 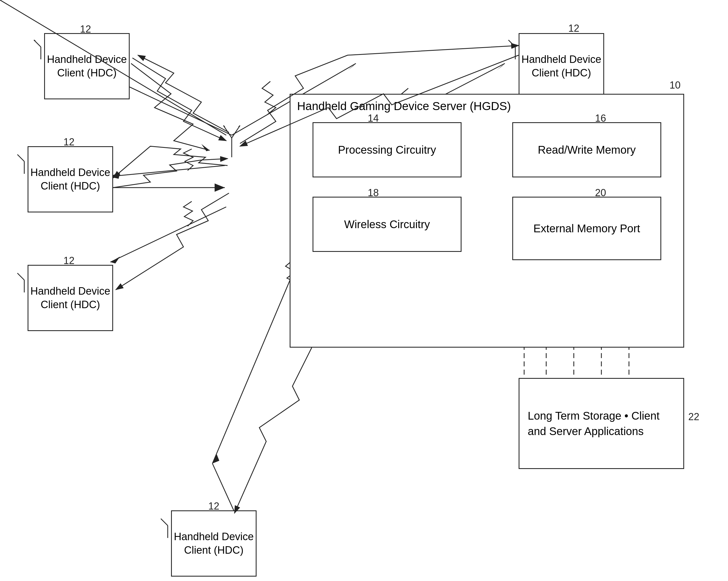 I want to click on hdc-mid-left: Handheld Device Client (HDC), so click(x=70, y=179).